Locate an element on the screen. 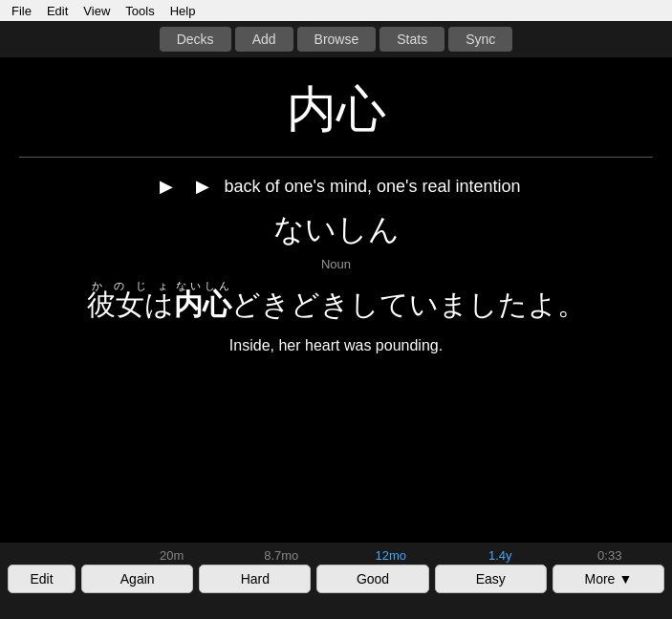  answer-bar: 20m 8.7mo 12mo 1.4y 0:33 Edit Again Hard… is located at coordinates (336, 581).